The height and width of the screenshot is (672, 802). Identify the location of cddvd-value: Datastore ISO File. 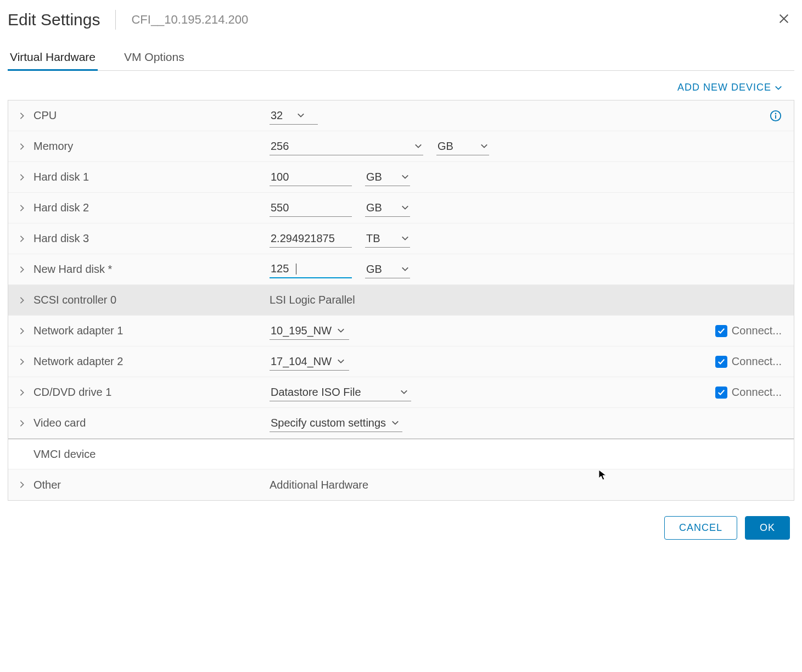
(316, 392).